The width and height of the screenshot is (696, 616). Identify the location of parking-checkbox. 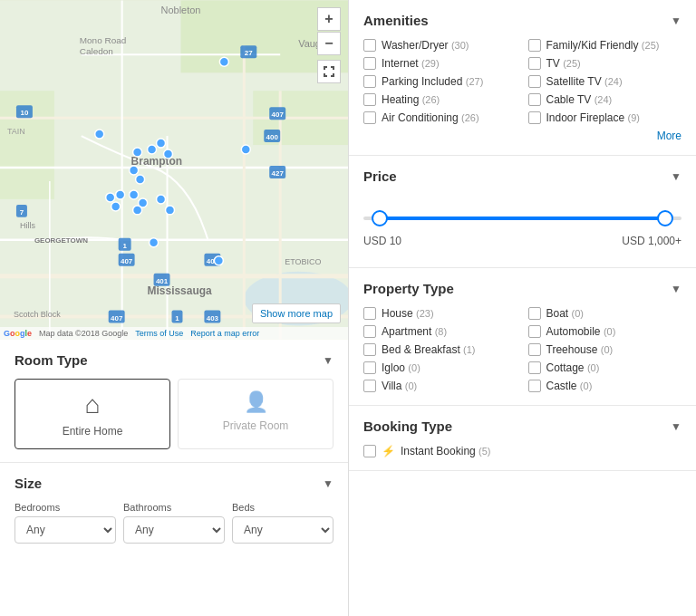
(370, 82).